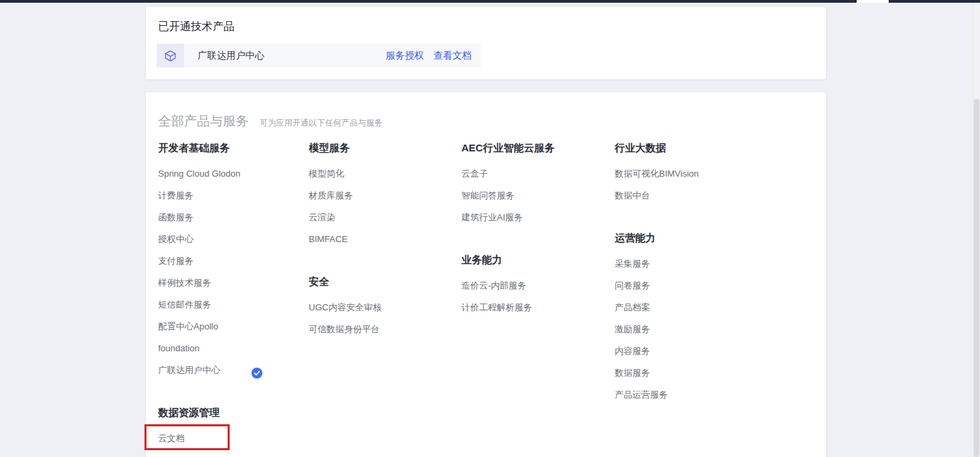 The width and height of the screenshot is (980, 457). I want to click on product-item-label: 建筑行业AI服务, so click(492, 217).